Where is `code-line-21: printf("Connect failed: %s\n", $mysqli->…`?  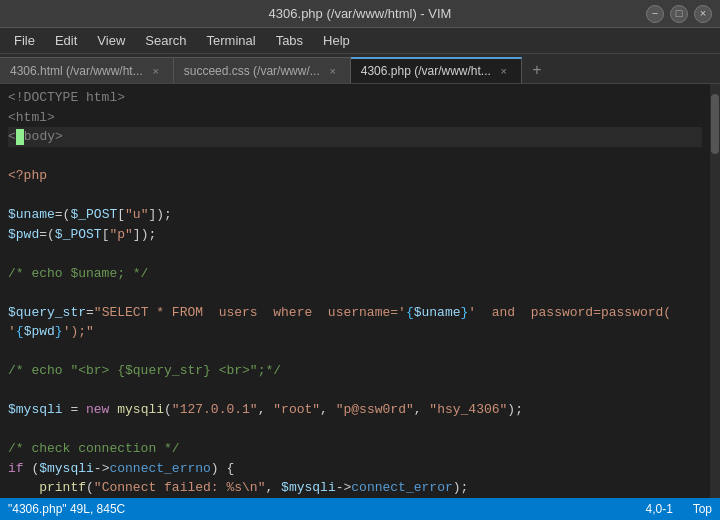 code-line-21: printf("Connect failed: %s\n", $mysqli->… is located at coordinates (355, 488).